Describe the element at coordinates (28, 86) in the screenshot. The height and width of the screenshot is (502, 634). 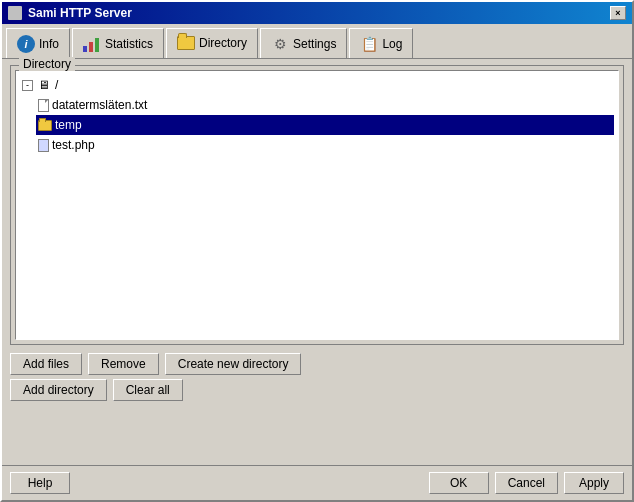
I see `expand-icon: -` at that location.